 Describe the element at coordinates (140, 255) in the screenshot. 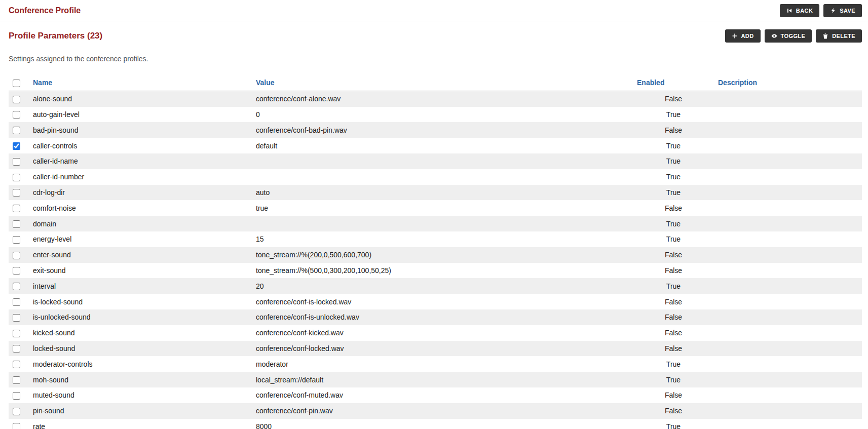

I see `row-name: enter-sound` at that location.